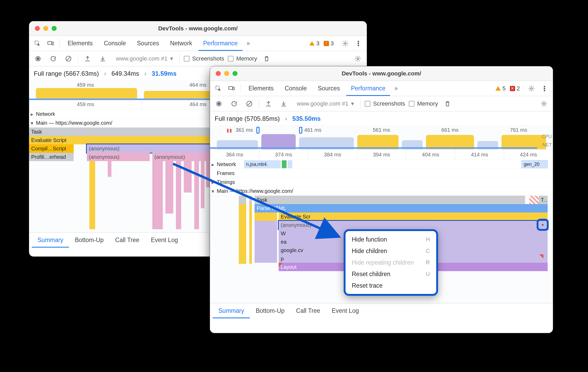  I want to click on traffic-lights, so click(43, 28).